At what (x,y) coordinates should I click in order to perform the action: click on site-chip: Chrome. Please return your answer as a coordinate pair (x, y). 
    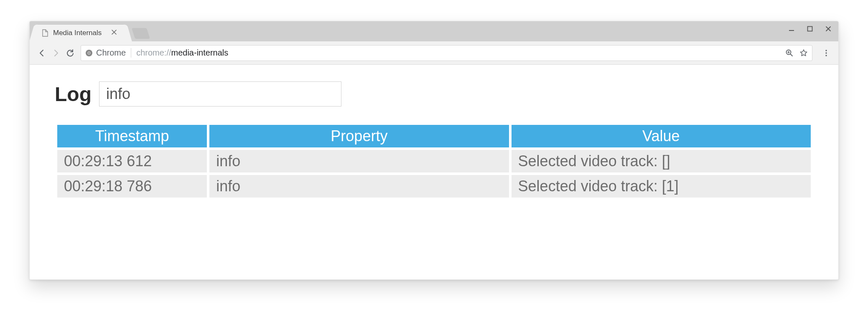
    Looking at the image, I should click on (108, 53).